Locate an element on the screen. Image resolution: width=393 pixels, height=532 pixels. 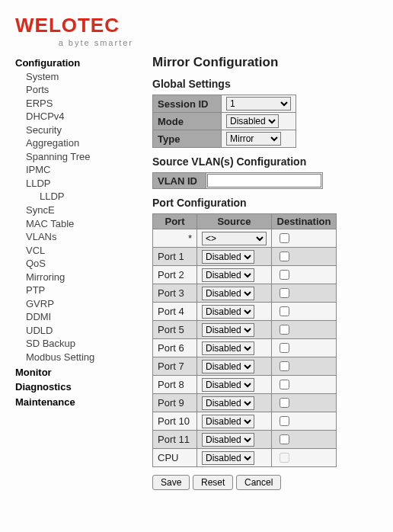
nav-heading-maintenance: Maintenance is located at coordinates (72, 402).